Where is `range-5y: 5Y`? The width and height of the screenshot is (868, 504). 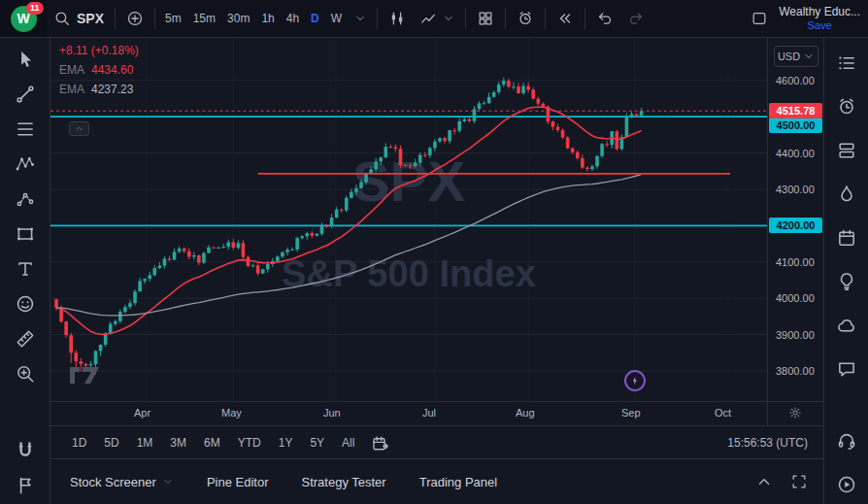
range-5y: 5Y is located at coordinates (317, 443).